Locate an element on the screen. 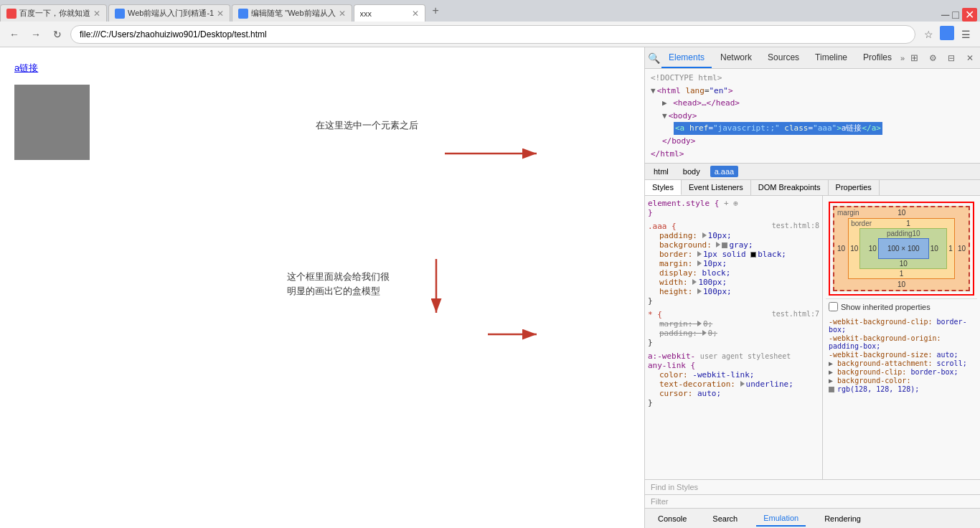 Image resolution: width=980 pixels, height=528 pixels. css-prop-cursor-ua: cursor: auto; is located at coordinates (733, 393).